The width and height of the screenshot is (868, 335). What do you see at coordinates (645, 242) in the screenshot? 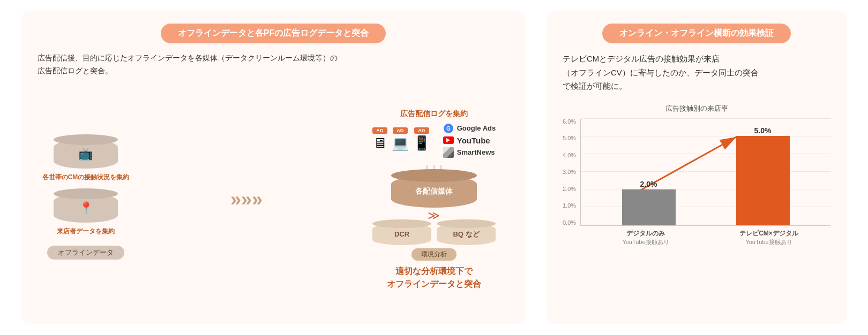
I see `x-label-digital-sub: YouTube接触あり` at bounding box center [645, 242].